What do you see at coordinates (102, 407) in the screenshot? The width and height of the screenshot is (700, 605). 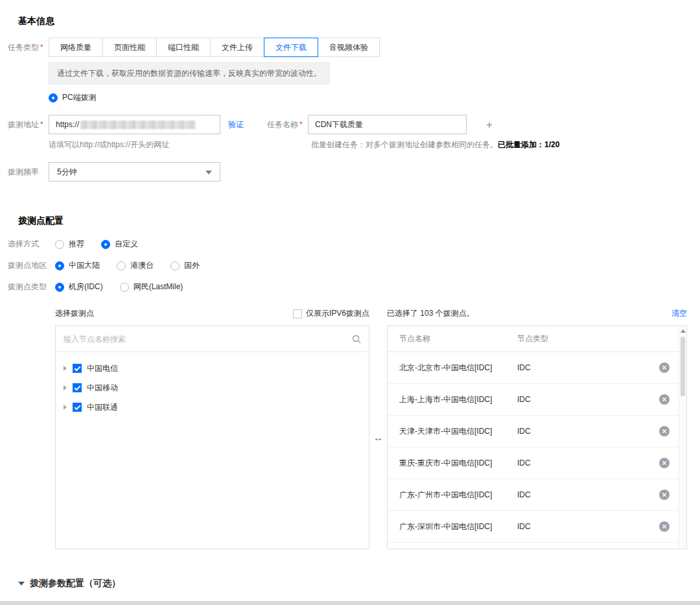 I see `tree-item-label: 中国联通` at bounding box center [102, 407].